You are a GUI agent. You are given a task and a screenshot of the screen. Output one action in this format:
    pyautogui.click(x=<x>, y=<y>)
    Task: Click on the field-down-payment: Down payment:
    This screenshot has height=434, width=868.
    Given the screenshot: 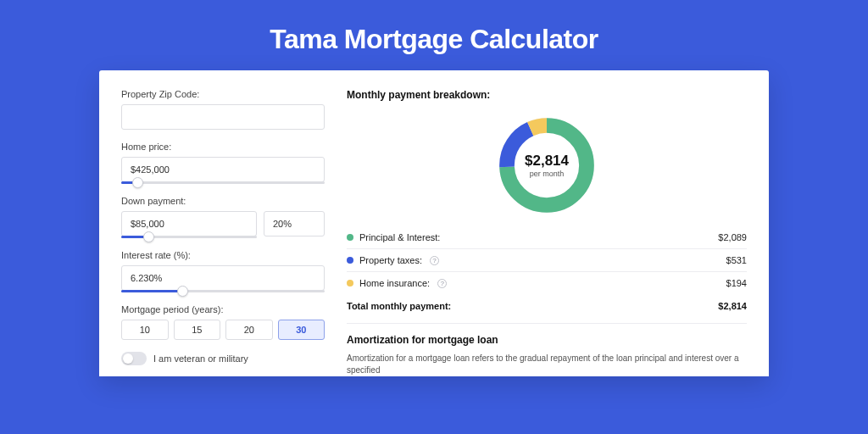 What is the action you would take?
    pyautogui.click(x=223, y=217)
    